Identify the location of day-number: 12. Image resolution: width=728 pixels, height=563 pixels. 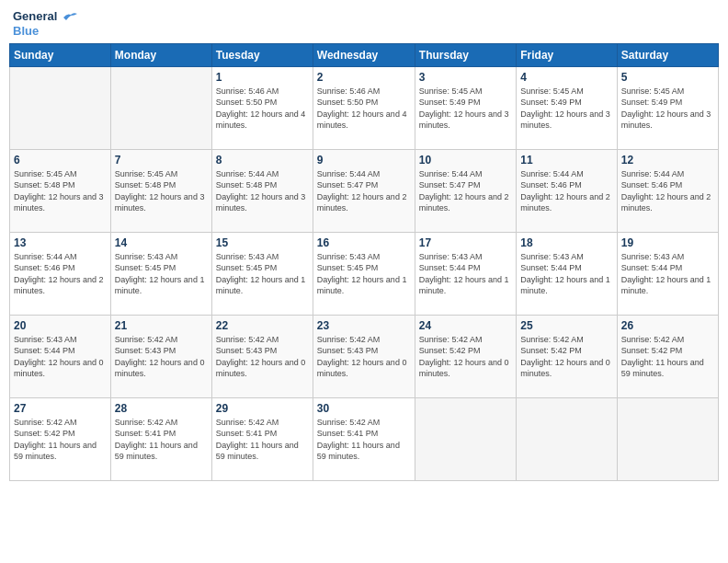
(667, 160).